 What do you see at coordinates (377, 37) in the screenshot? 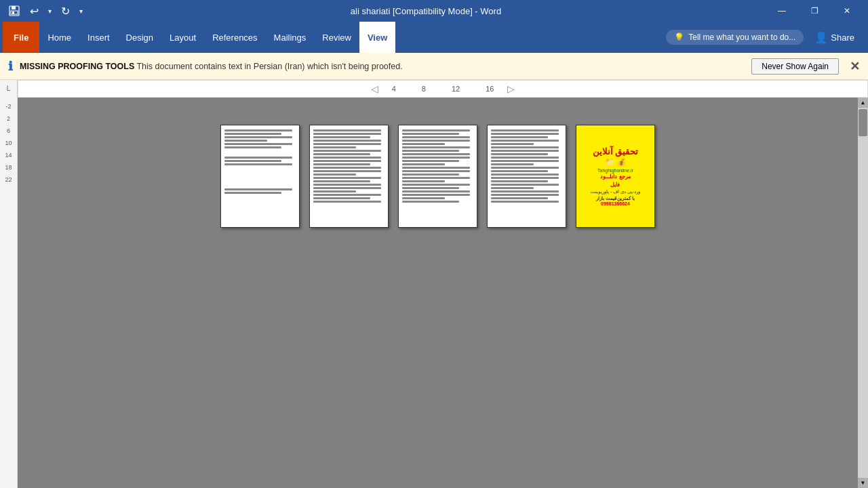
I see `tab-view: View` at bounding box center [377, 37].